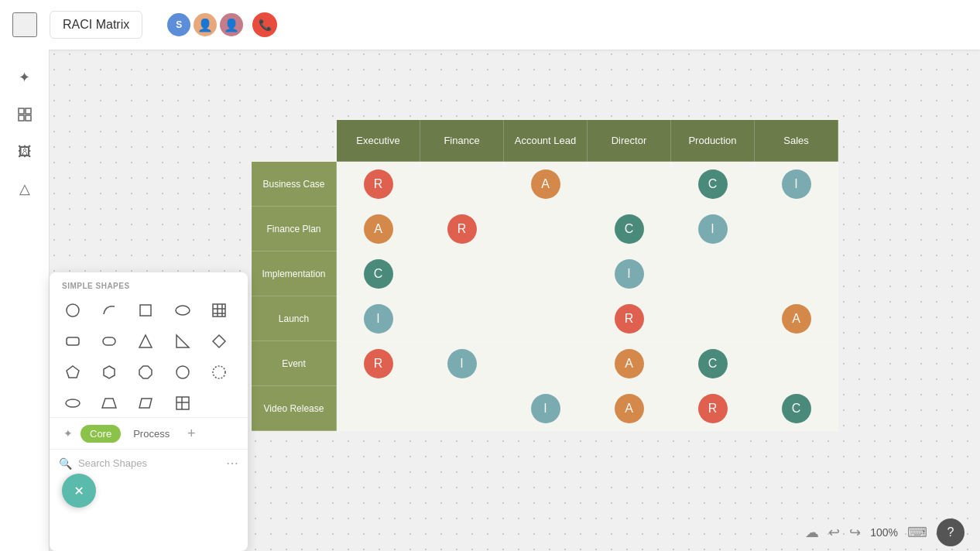 This screenshot has width=980, height=551. Describe the element at coordinates (25, 77) in the screenshot. I see `sidebar-icon-shapes: ✦` at that location.